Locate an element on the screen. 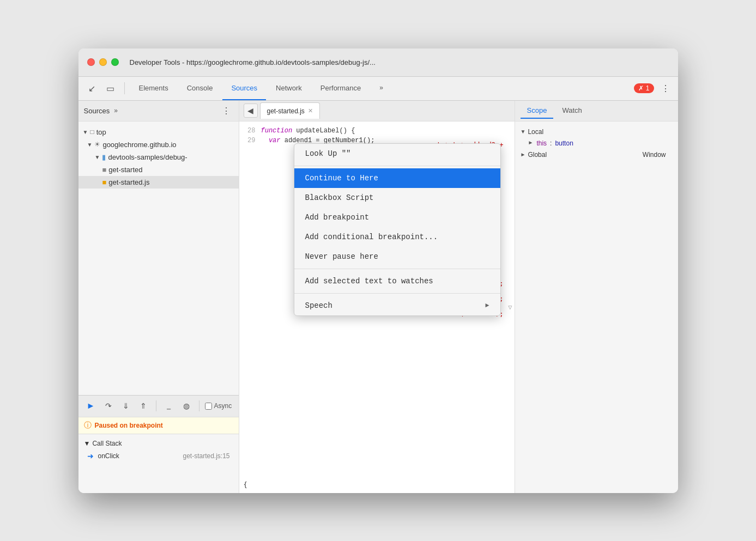 This screenshot has height=541, width=756. scope-this-colon: : is located at coordinates (551, 143).